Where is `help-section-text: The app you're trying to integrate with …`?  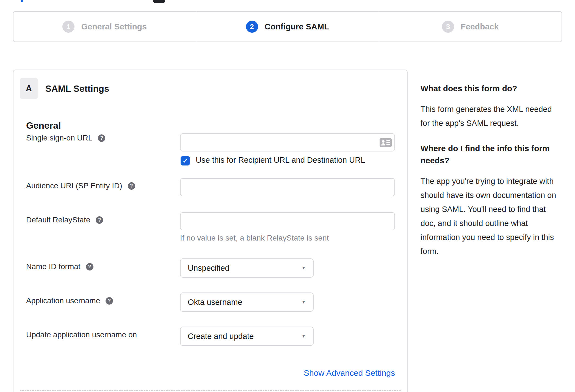 help-section-text: The app you're trying to integrate with … is located at coordinates (491, 216).